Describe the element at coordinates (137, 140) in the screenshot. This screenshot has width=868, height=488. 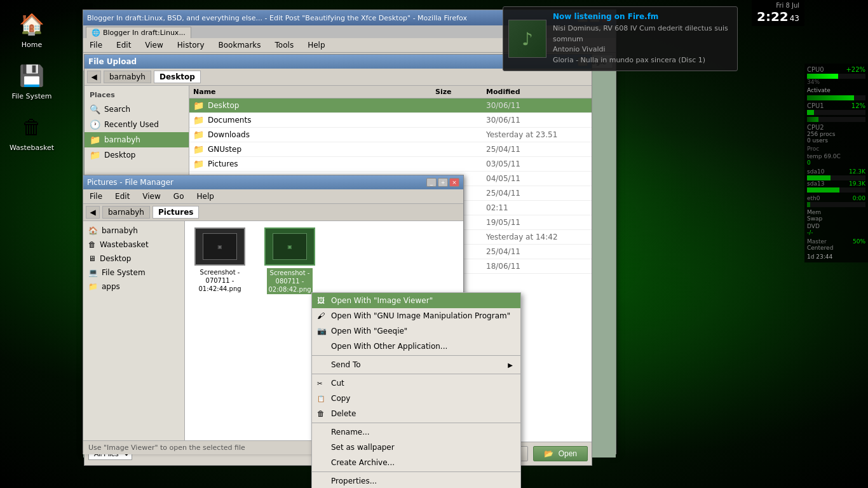
I see `places-item-barnabyh: 📁 barnabyh` at that location.